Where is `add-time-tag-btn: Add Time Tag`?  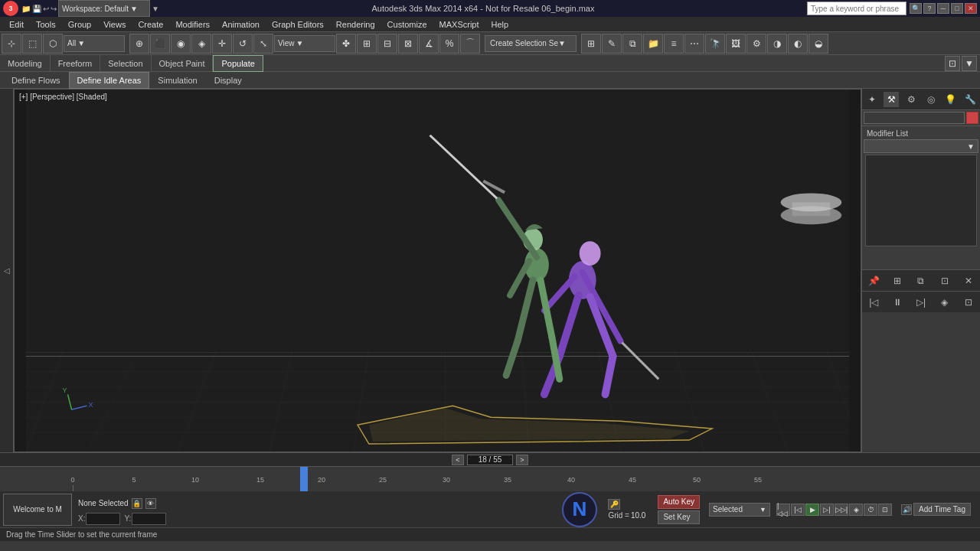
add-time-tag-btn: Add Time Tag is located at coordinates (942, 510).